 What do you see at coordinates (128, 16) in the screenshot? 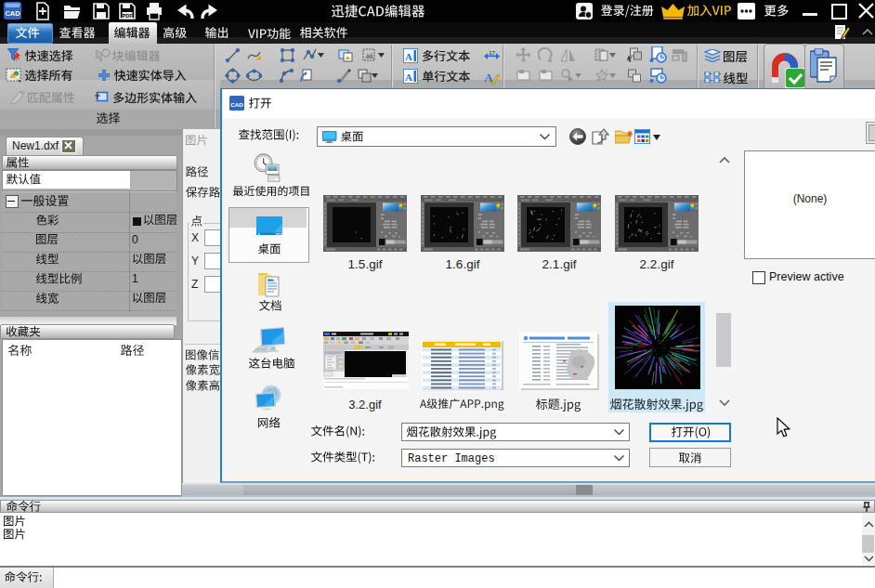
I see `svg-text: PDF` at bounding box center [128, 16].